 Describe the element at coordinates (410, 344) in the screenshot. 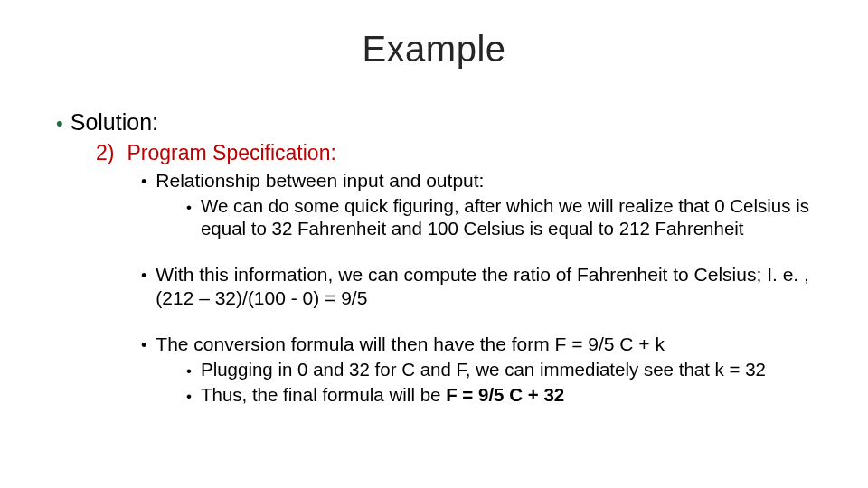

I see `lvl3-text: The conversion formula will then have th…` at that location.